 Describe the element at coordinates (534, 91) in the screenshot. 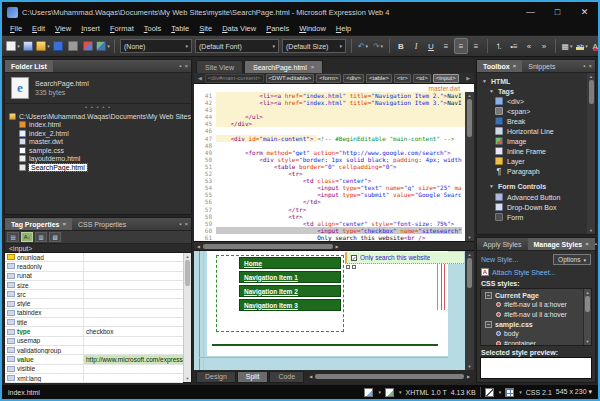

I see `toolbox-group-tags: ▼Tags` at that location.